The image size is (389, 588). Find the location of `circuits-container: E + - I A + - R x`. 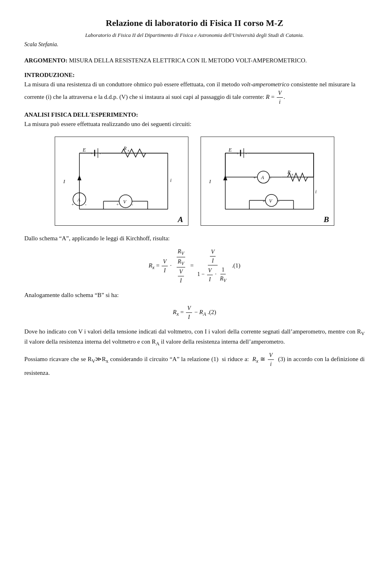

circuits-container: E + - I A + - R x is located at coordinates (194, 181).